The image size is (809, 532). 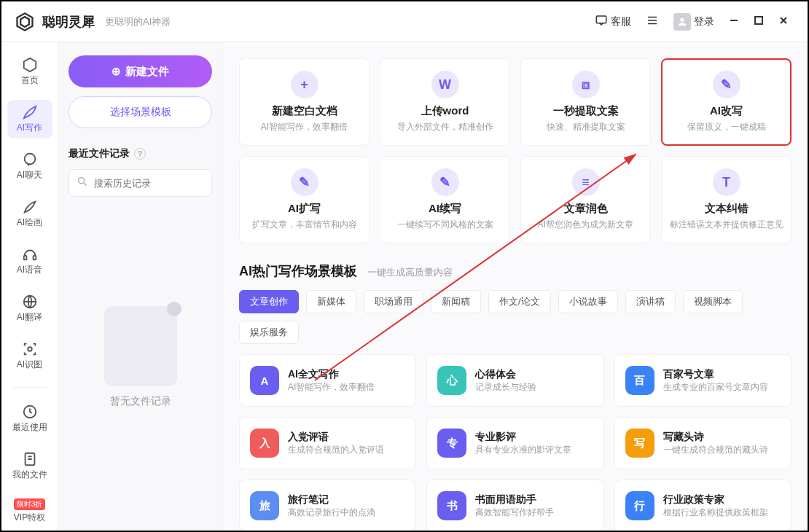 What do you see at coordinates (269, 302) in the screenshot?
I see `tab-0: 文章创作` at bounding box center [269, 302].